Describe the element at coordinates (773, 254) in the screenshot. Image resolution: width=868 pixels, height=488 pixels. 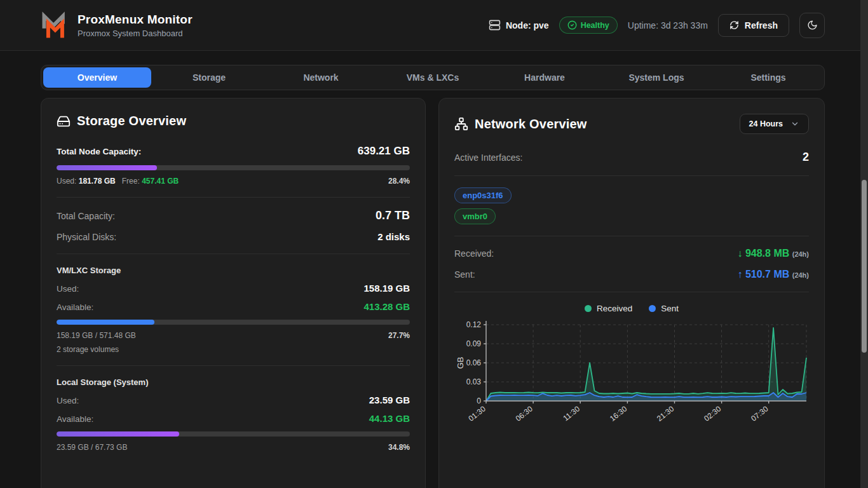
I see `received-value: ↓ 948.8 MB (24h)` at that location.